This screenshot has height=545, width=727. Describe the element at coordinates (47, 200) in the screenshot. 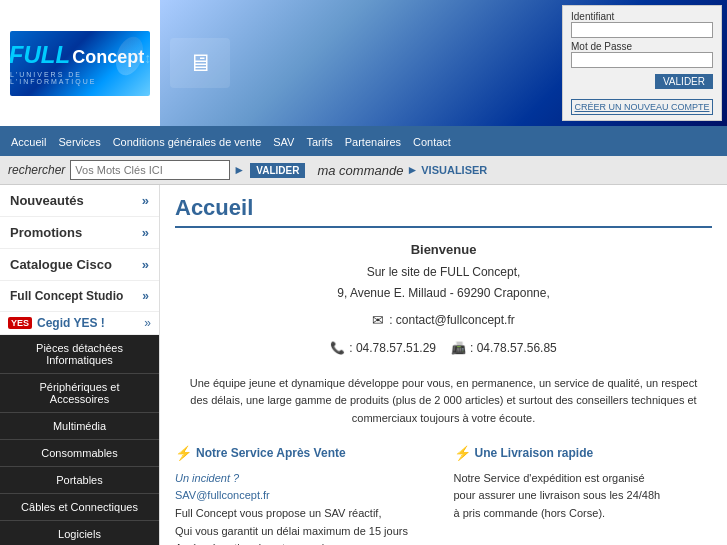

I see `sidebar-label-nouveautes: Nouveautés` at that location.